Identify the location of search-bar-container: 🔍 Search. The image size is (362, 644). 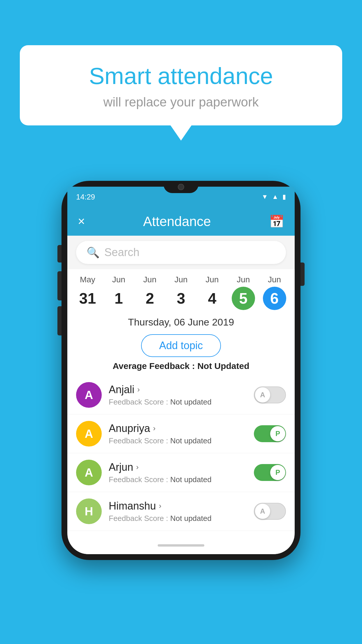
(181, 253).